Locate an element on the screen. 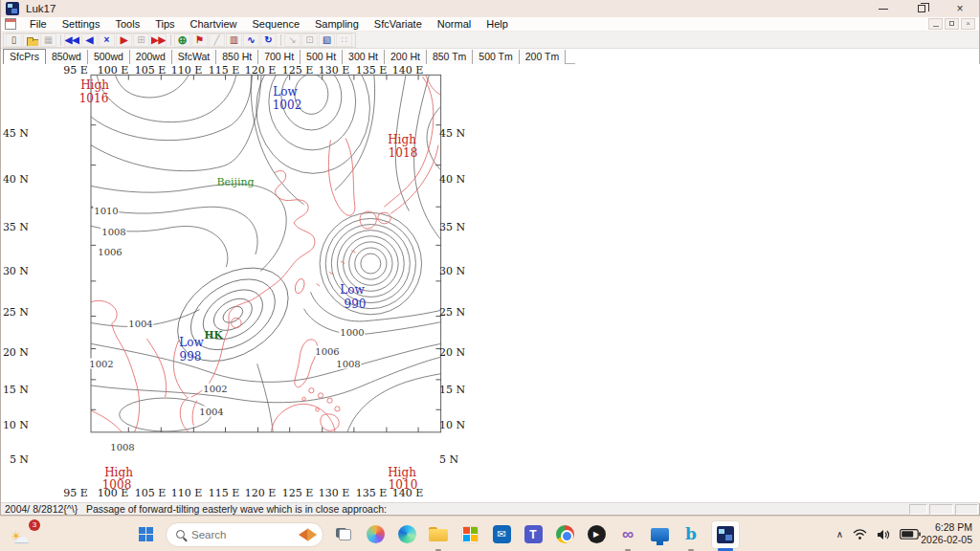  tab-200wd: 200wd is located at coordinates (151, 57).